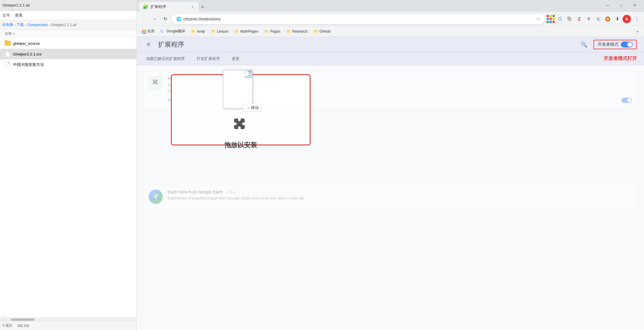 This screenshot has width=644, height=330. Describe the element at coordinates (23, 320) in the screenshot. I see `scroll-thumb` at that location.